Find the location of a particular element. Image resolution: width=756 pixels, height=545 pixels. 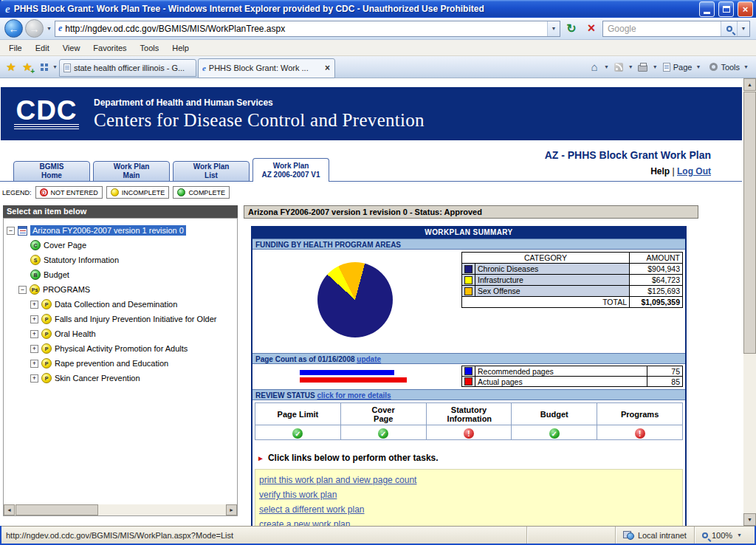

print-button is located at coordinates (643, 67).